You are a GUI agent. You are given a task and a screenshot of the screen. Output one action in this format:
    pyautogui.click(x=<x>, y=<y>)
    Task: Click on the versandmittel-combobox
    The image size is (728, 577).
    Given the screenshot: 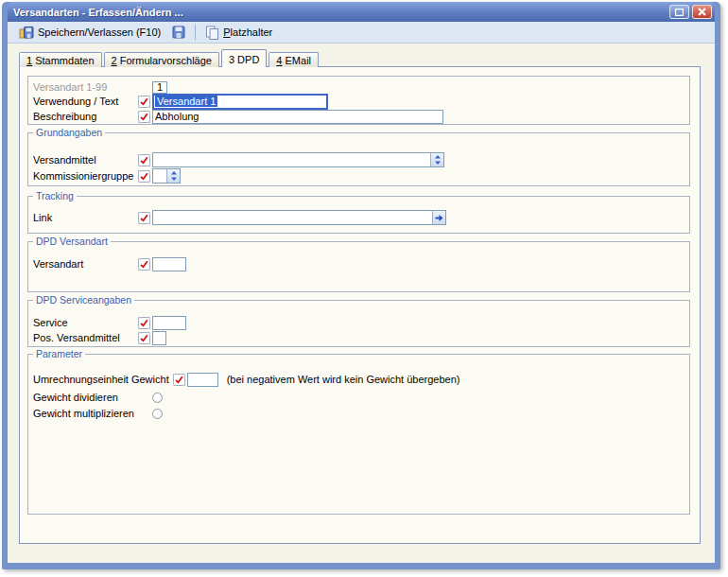 What is the action you would take?
    pyautogui.click(x=299, y=160)
    